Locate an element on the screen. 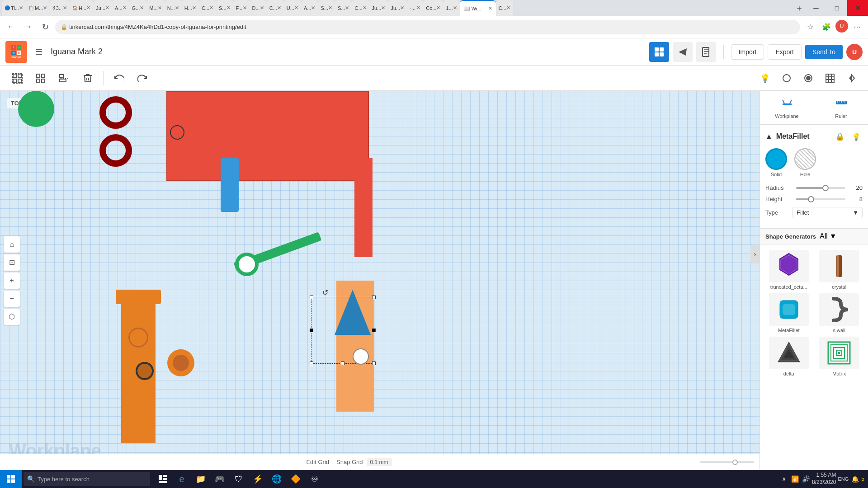  sg-item-swall: s wall is located at coordinates (840, 313).